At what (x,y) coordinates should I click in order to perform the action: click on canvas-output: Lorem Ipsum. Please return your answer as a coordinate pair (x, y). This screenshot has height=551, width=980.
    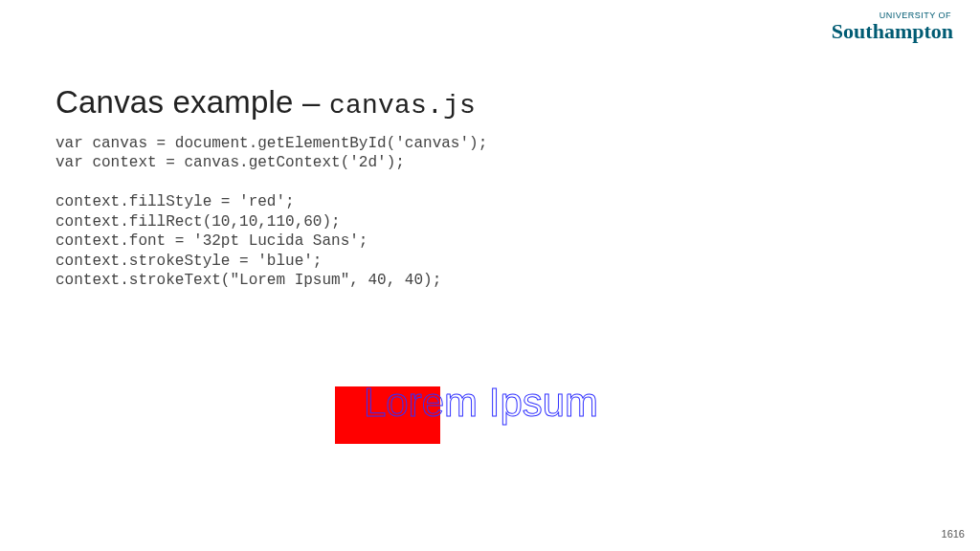
    Looking at the image, I should click on (517, 425).